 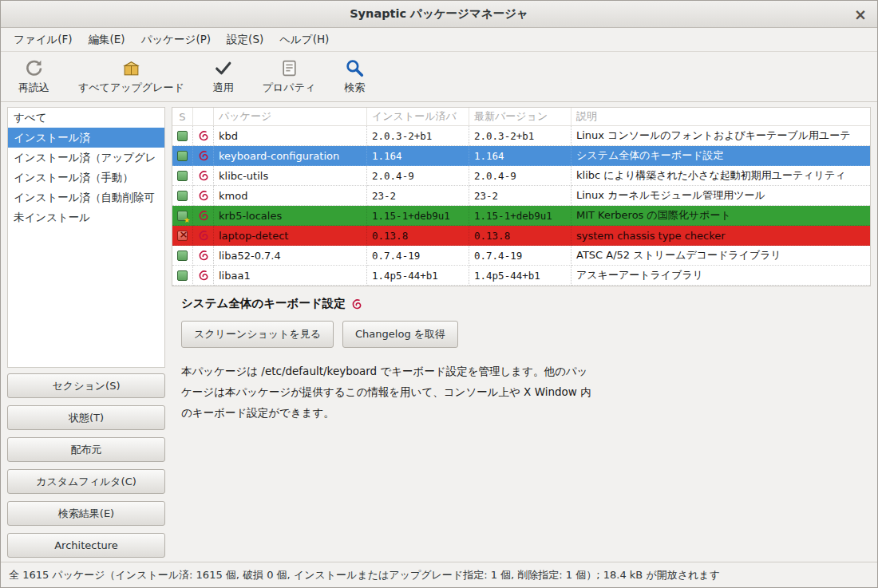 What do you see at coordinates (263, 303) in the screenshot?
I see `details-package-title: システム全体のキーボード設定` at bounding box center [263, 303].